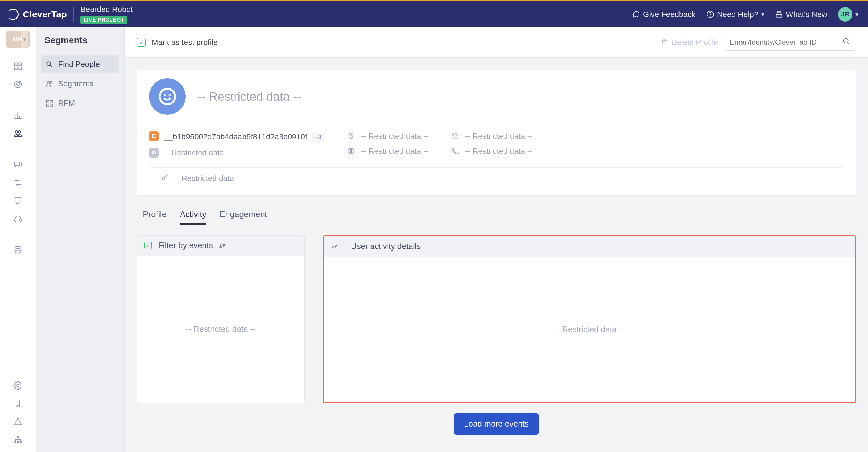 Image resolution: width=868 pixels, height=452 pixels. I want to click on sort-icon: ▴▾, so click(222, 245).